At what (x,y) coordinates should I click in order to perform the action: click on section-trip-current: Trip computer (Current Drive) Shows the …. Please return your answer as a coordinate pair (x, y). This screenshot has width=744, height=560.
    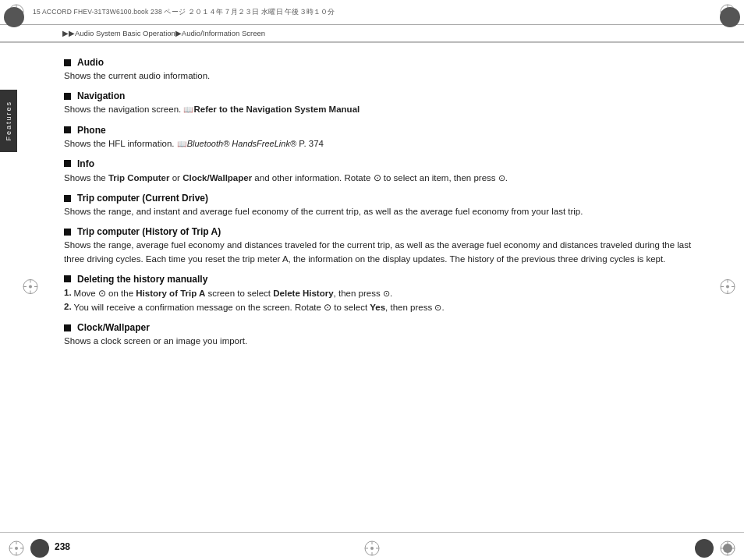
    Looking at the image, I should click on (381, 206).